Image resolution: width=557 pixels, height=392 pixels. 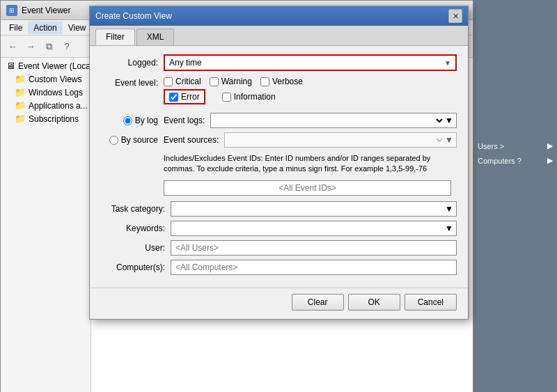 I want to click on dropdown-arrow-keywords-icon: ▼, so click(x=449, y=228).